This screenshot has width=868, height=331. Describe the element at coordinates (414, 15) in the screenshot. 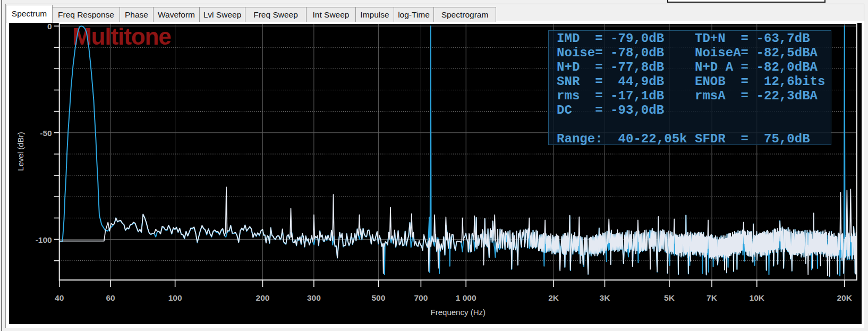

I see `tab-label: log-Time` at that location.